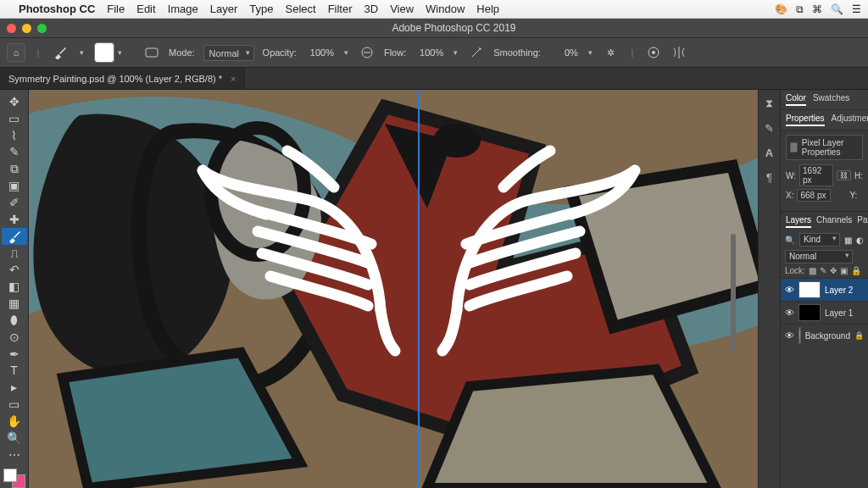 This screenshot has width=868, height=488. Describe the element at coordinates (14, 269) in the screenshot. I see `history-brush-tool: ↶` at that location.